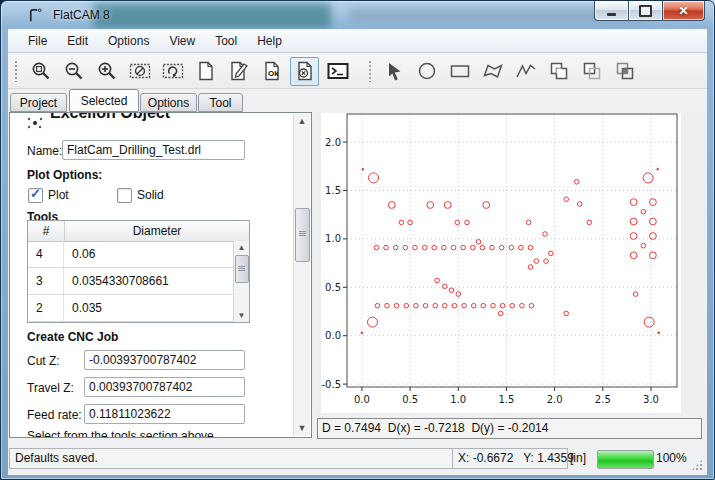 The image size is (715, 480). I want to click on x-tick-label: 0.0, so click(362, 400).